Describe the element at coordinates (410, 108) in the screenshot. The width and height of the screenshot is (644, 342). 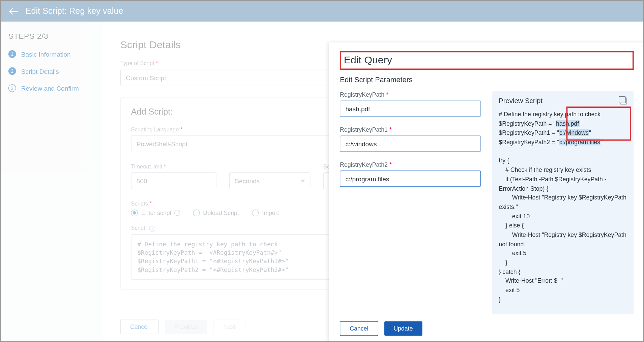
I see `param-input-registrykeypath` at that location.